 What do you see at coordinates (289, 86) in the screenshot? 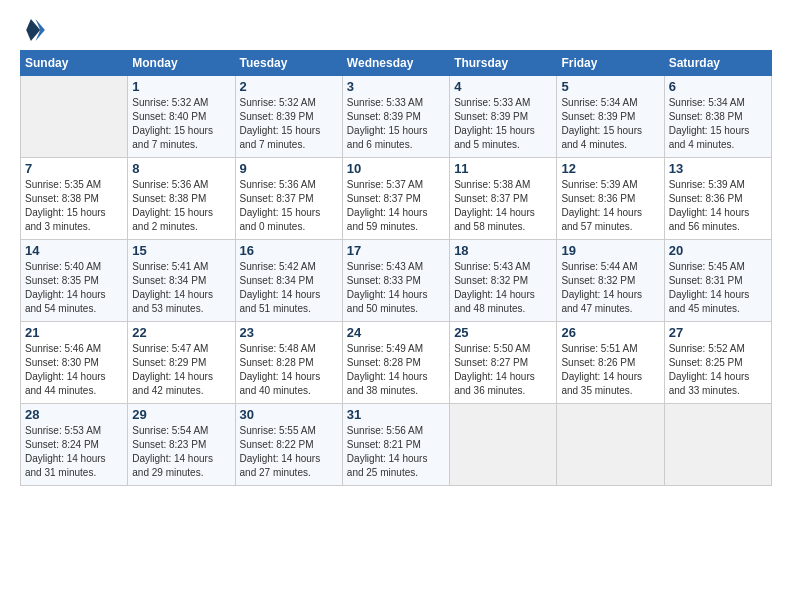
I see `day-number: 2` at bounding box center [289, 86].